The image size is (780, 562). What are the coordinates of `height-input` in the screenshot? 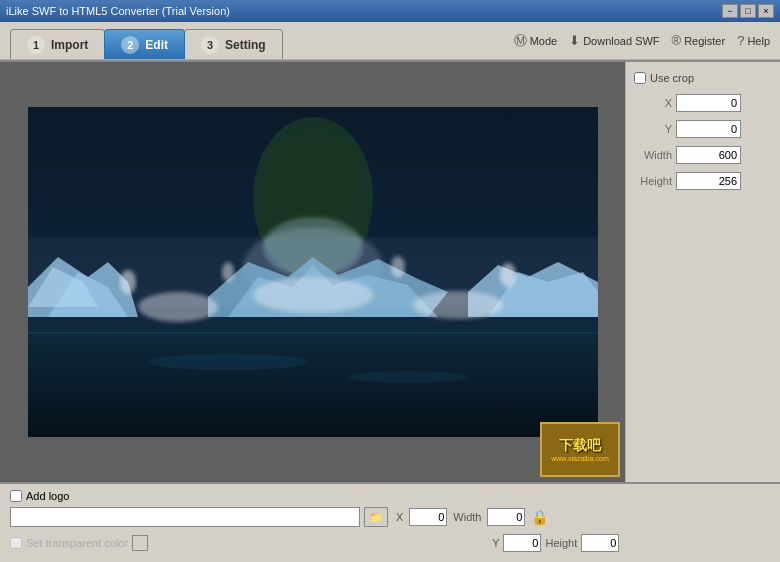 It's located at (708, 181).